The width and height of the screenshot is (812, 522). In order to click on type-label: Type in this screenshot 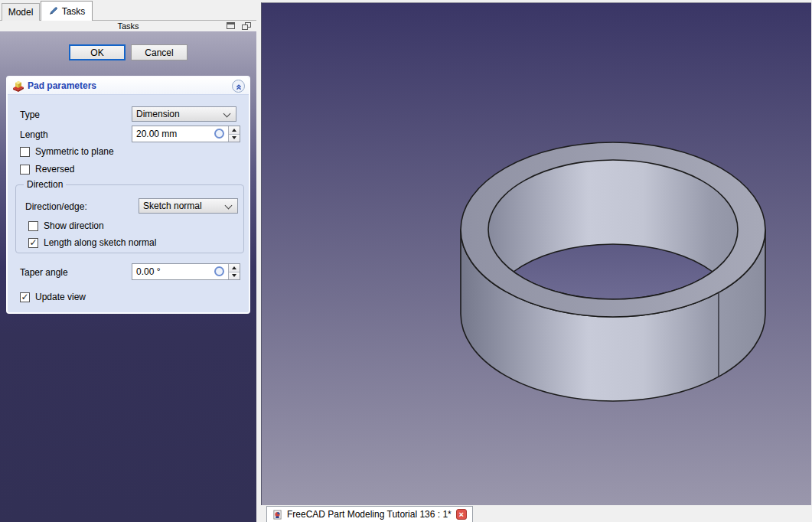, I will do `click(30, 115)`.